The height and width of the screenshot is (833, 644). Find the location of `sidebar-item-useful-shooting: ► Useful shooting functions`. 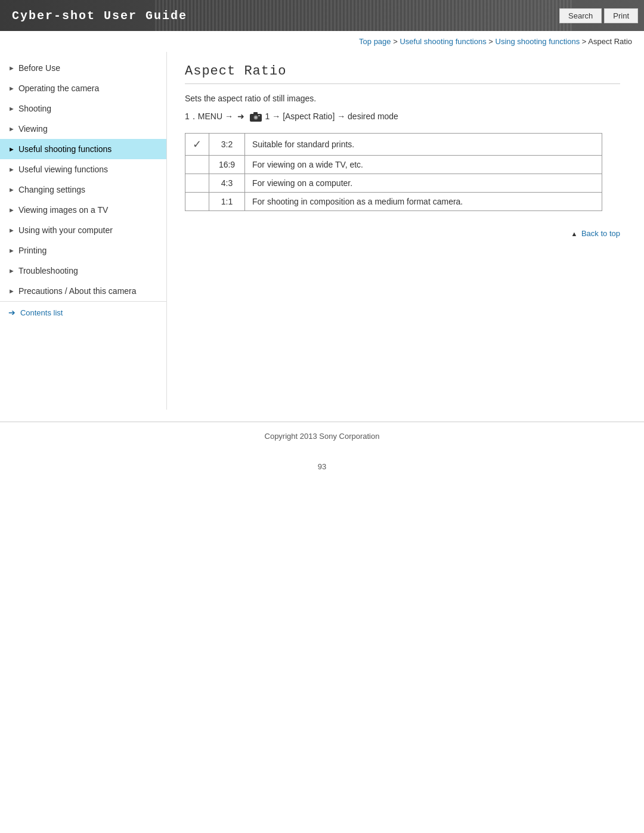

sidebar-item-useful-shooting: ► Useful shooting functions is located at coordinates (83, 149).